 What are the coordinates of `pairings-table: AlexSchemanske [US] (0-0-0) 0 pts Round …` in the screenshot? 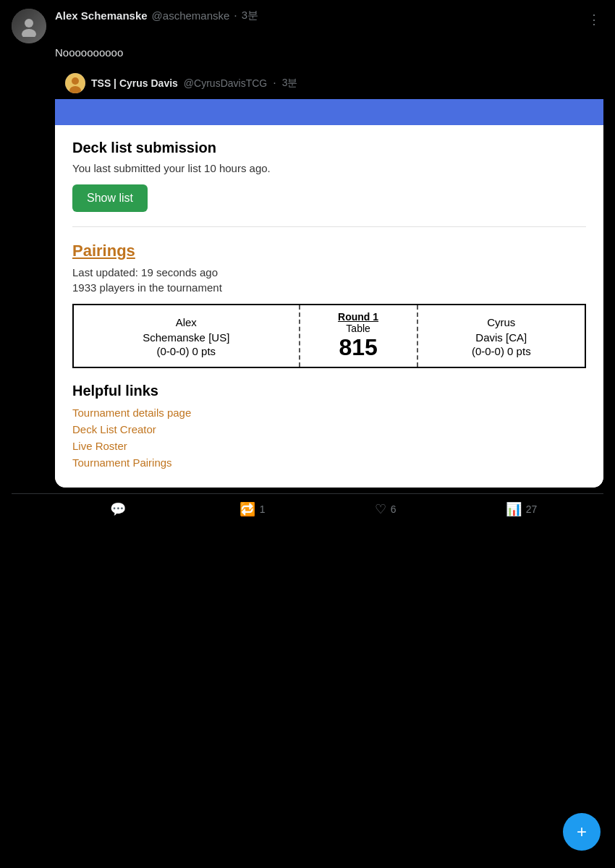 It's located at (329, 336).